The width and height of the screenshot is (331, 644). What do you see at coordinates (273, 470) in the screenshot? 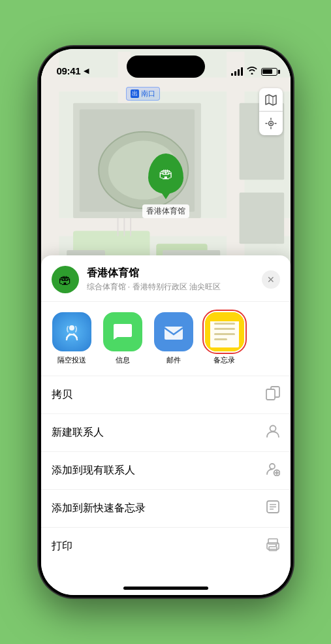
I see `add-existing-icon` at bounding box center [273, 470].